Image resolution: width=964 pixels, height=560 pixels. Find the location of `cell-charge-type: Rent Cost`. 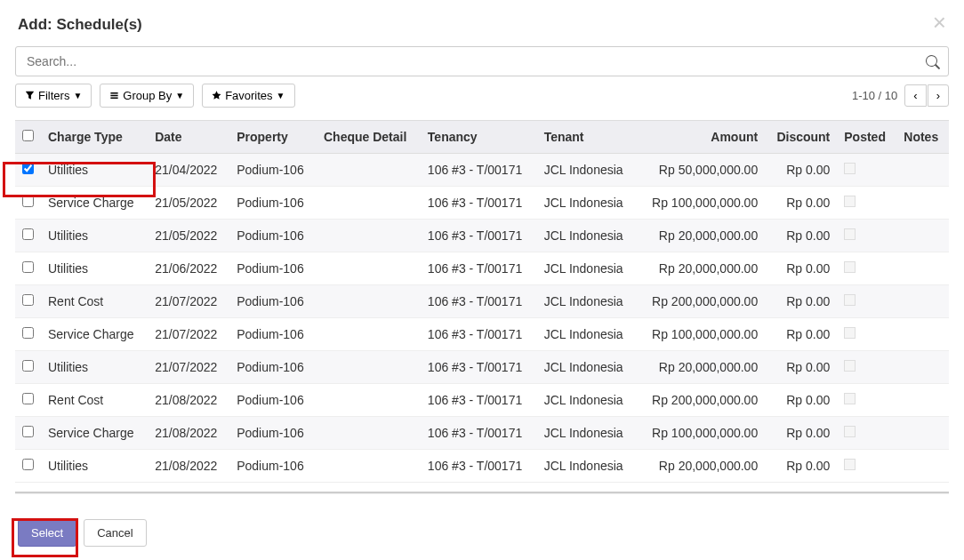

cell-charge-type: Rent Cost is located at coordinates (94, 302).